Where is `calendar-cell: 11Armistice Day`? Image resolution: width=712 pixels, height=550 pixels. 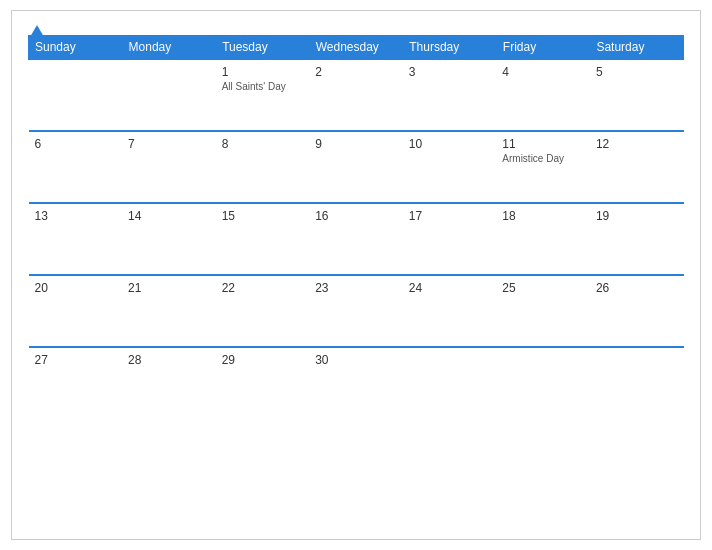
calendar-cell: 11Armistice Day is located at coordinates (543, 167).